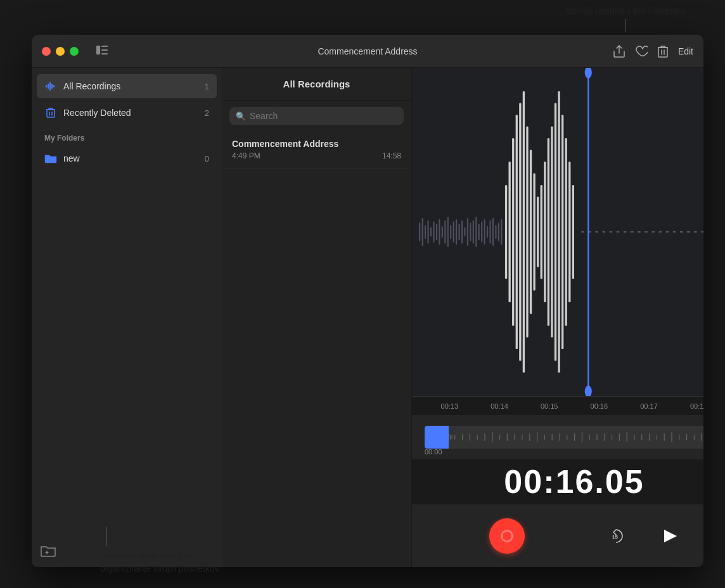 Image resolution: width=725 pixels, height=588 pixels. I want to click on waveform-icon, so click(51, 86).